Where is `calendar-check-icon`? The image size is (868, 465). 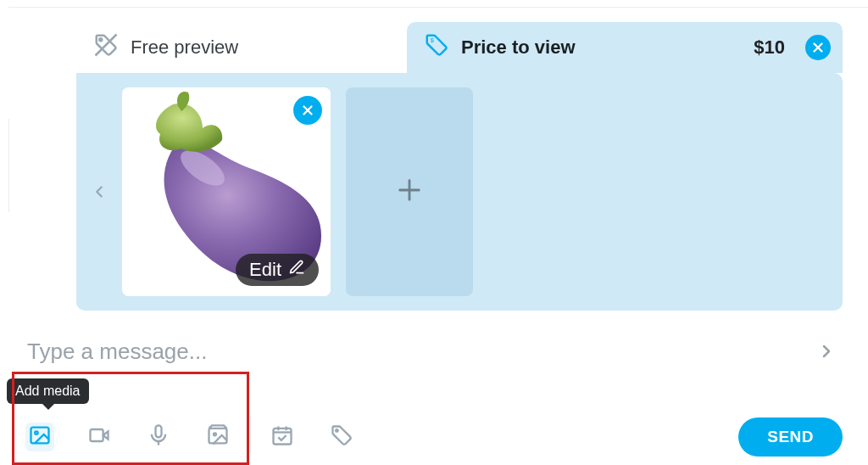 calendar-check-icon is located at coordinates (282, 437).